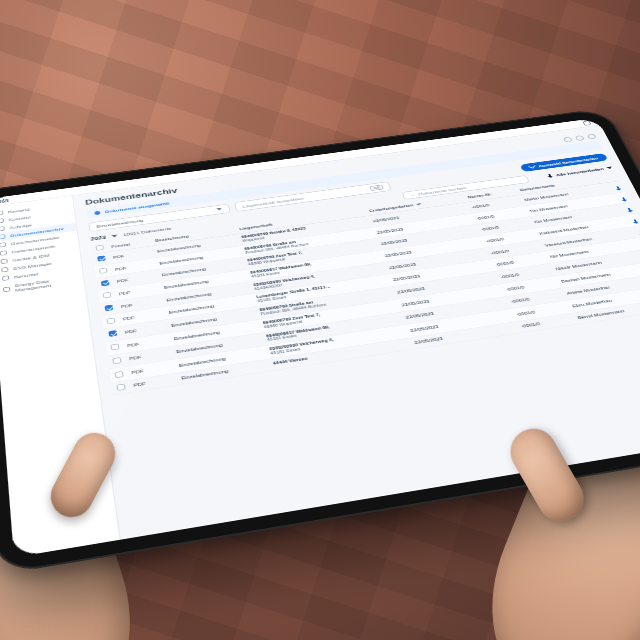 The width and height of the screenshot is (640, 640). I want to click on sort-icon, so click(418, 204).